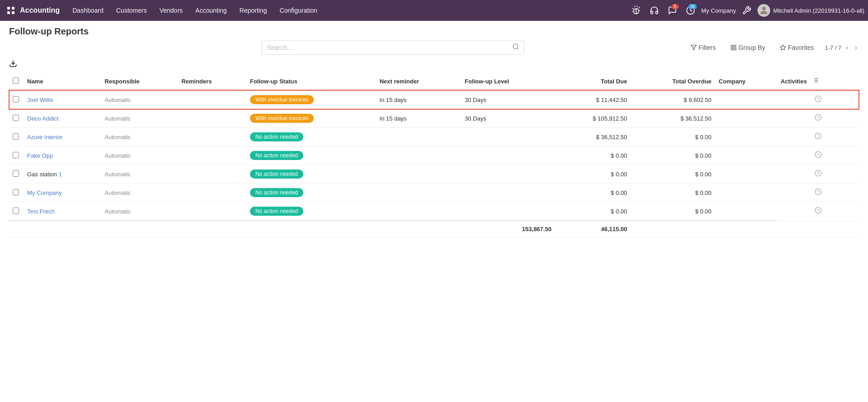  I want to click on col-responsible: Responsible, so click(139, 82).